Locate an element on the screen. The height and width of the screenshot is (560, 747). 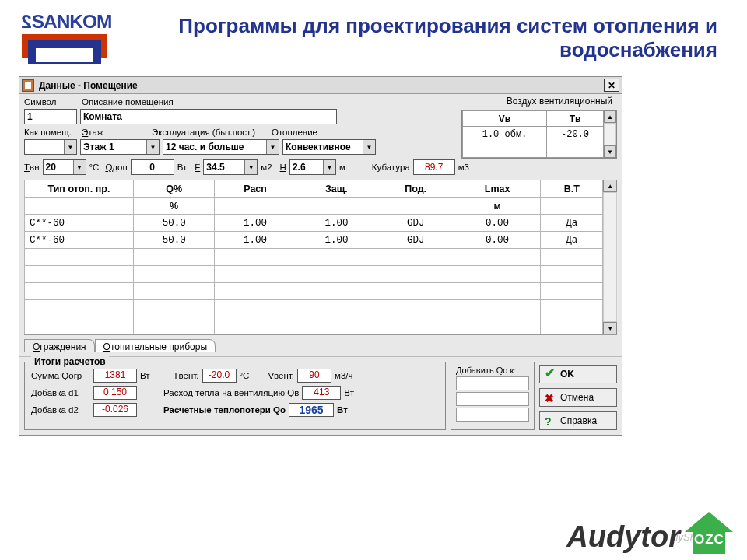
tvent-value: -20.0 is located at coordinates (219, 376).